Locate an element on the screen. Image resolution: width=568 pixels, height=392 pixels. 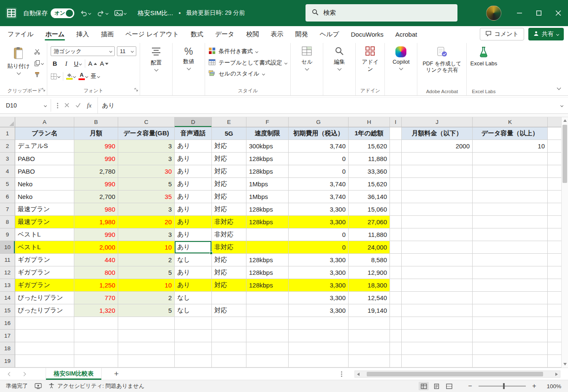
cell-H11: 8,580 is located at coordinates (369, 260).